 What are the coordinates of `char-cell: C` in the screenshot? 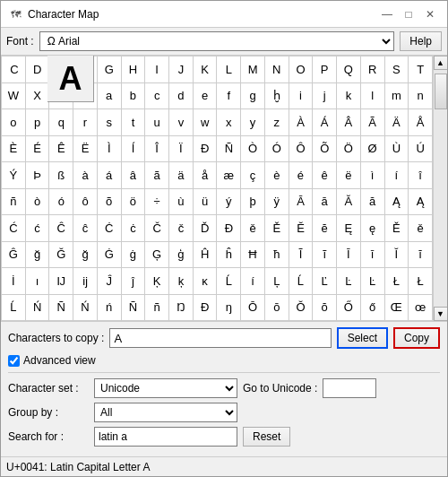 It's located at (14, 70).